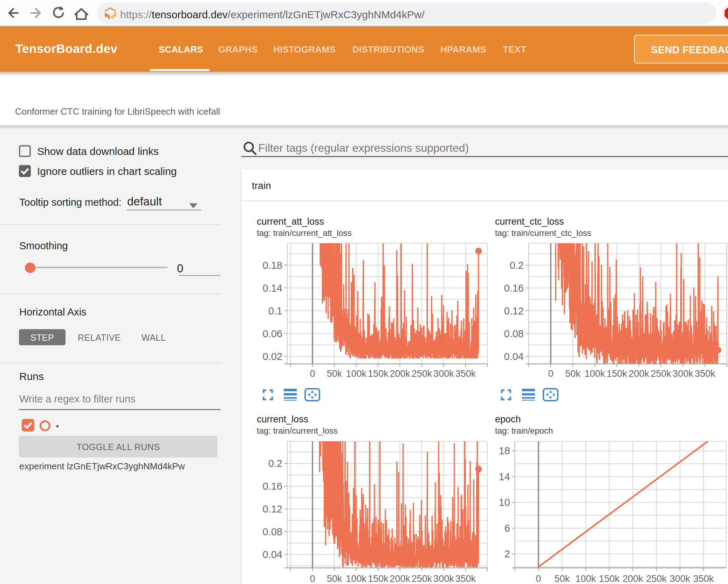 This screenshot has width=728, height=584. What do you see at coordinates (504, 502) in the screenshot?
I see `svg-text: 10` at bounding box center [504, 502].